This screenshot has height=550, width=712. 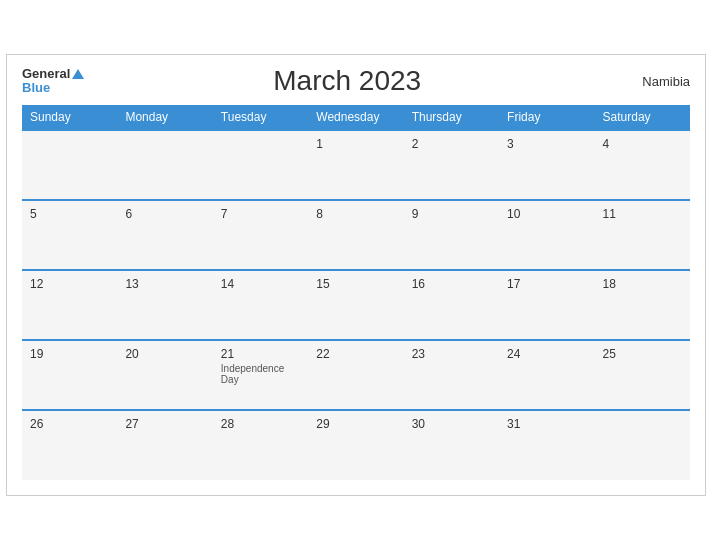 I want to click on header-thursday: Thursday, so click(x=452, y=118).